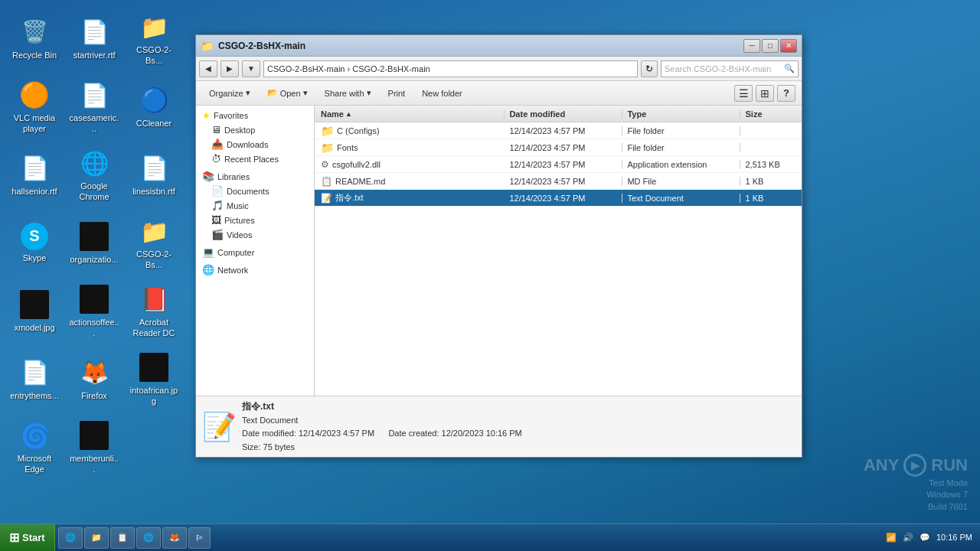  What do you see at coordinates (34, 38) in the screenshot?
I see `desktop-icon-recycle-bin: 🗑️ Recycle Bin` at bounding box center [34, 38].